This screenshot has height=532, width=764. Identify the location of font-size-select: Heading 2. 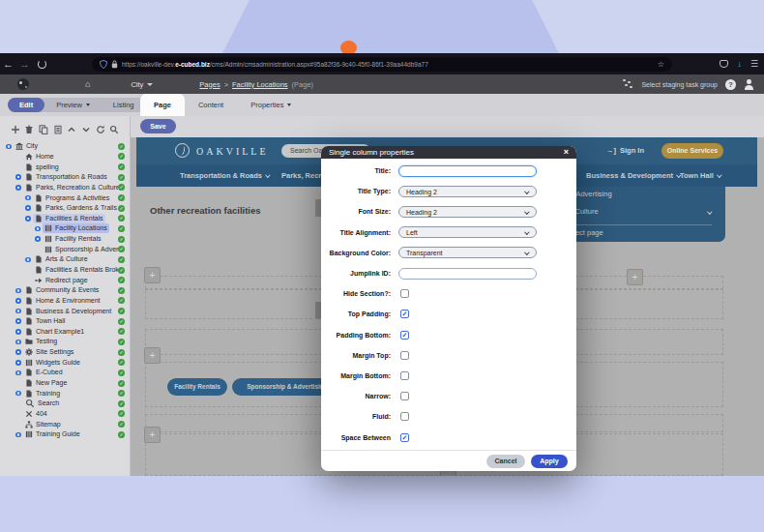
(468, 212).